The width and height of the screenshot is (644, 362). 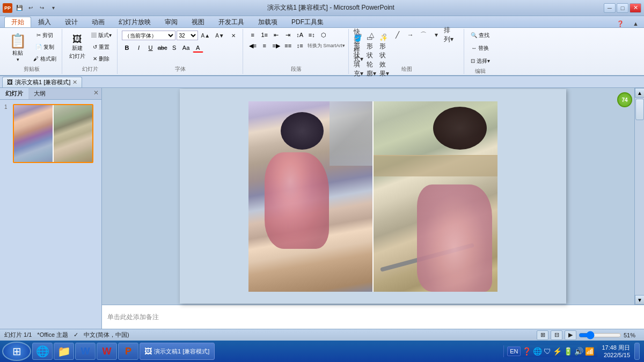 What do you see at coordinates (610, 8) in the screenshot?
I see `minimize-button: ─` at bounding box center [610, 8].